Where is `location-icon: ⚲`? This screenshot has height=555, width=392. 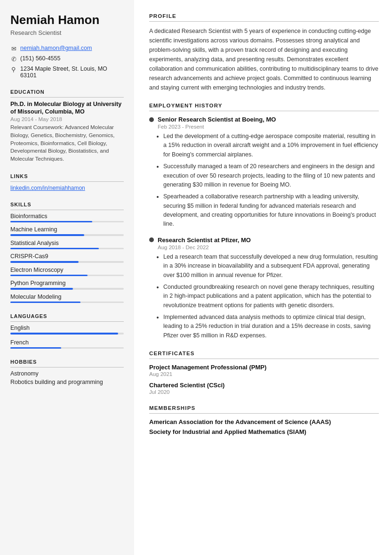
location-icon: ⚲ is located at coordinates (14, 70).